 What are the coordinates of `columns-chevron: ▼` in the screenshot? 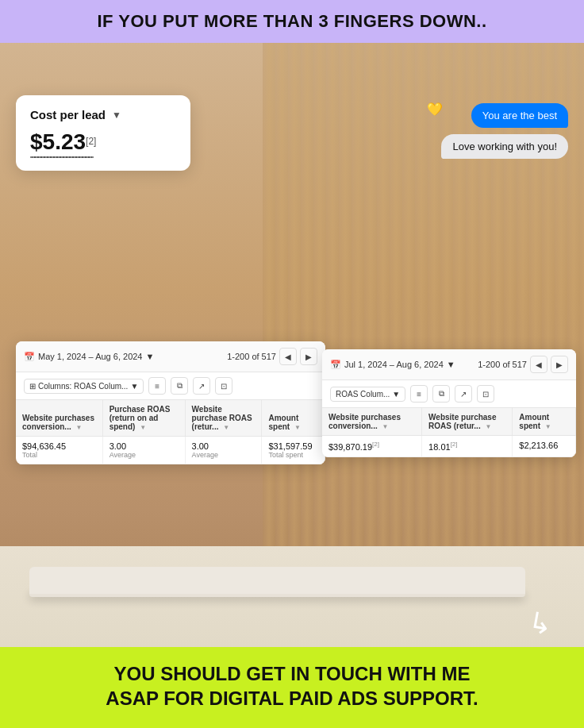 It's located at (134, 386).